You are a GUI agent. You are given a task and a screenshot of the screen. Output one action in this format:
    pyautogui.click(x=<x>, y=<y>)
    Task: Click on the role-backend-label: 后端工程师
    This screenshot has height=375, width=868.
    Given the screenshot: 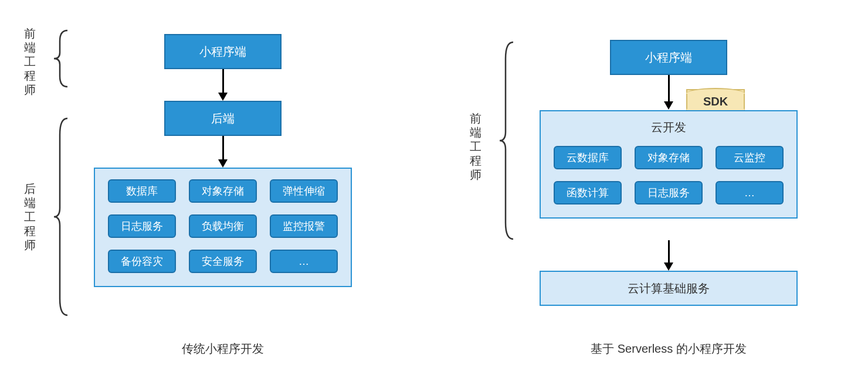 What is the action you would take?
    pyautogui.click(x=30, y=217)
    